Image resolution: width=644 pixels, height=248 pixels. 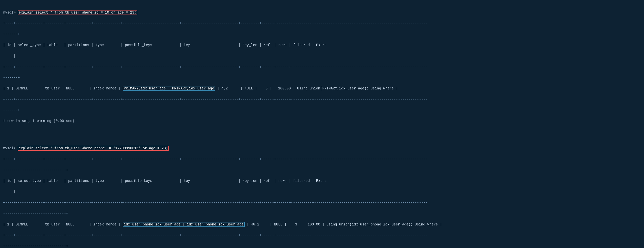 What do you see at coordinates (322, 13) in the screenshot?
I see `query1-line: mysql> explain select * from tb_user whe…` at bounding box center [322, 13].